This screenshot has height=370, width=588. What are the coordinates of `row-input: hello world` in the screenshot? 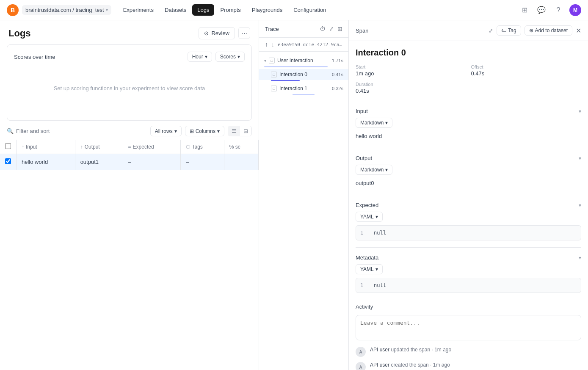 It's located at (46, 162).